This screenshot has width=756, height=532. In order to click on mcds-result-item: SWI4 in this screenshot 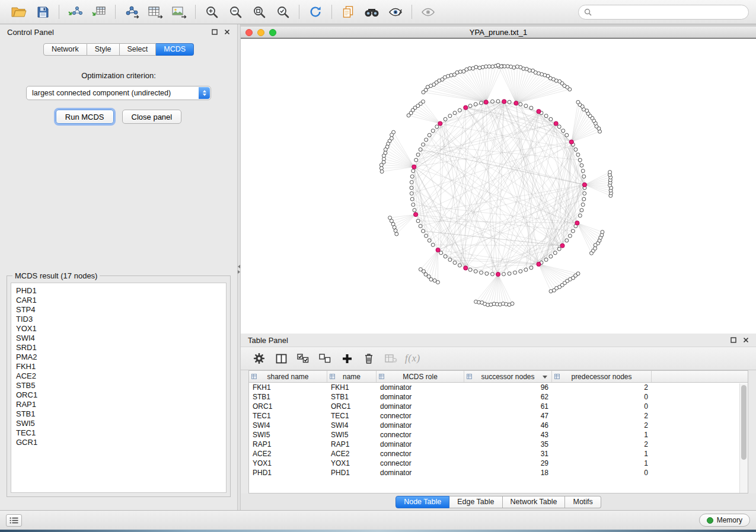, I will do `click(119, 338)`.